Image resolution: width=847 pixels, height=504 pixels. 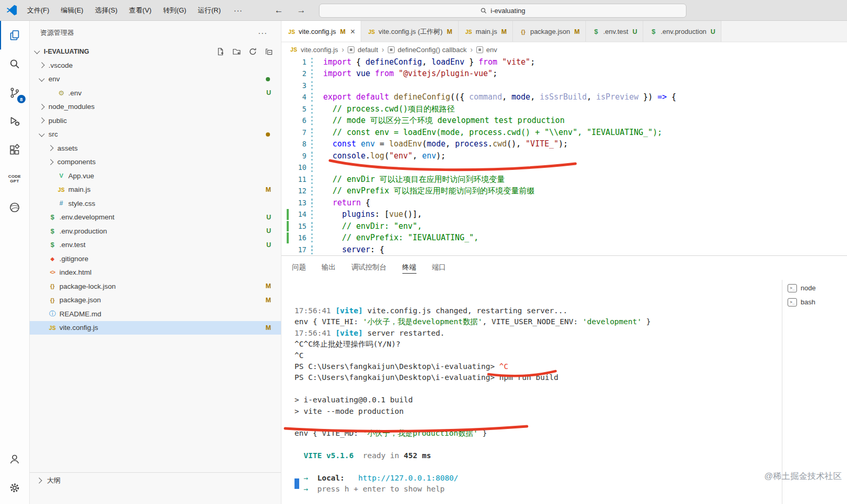 I want to click on activity-explorer, so click(x=15, y=35).